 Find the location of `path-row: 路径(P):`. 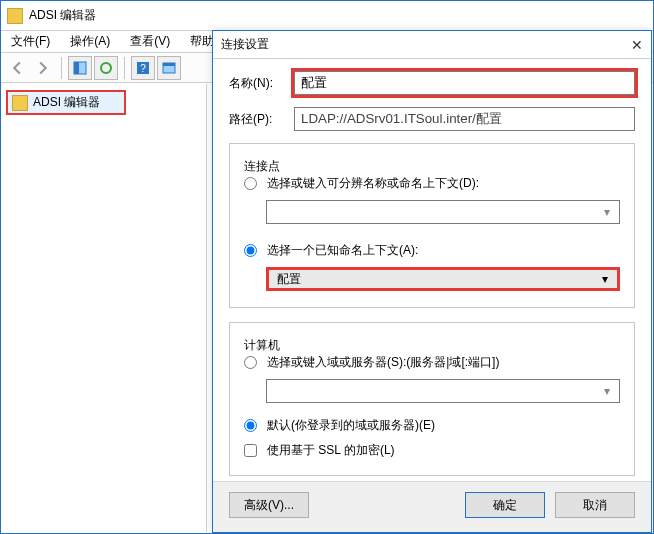

path-row: 路径(P): is located at coordinates (432, 119).